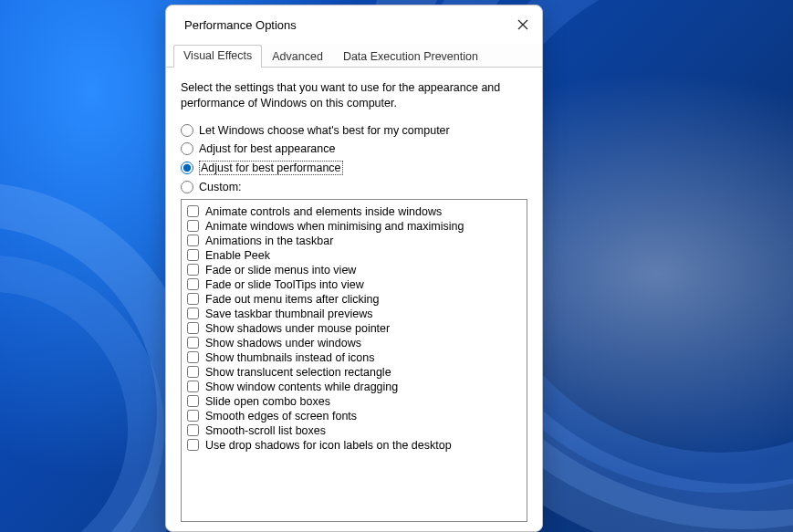  I want to click on radio-best-performance: Adjust for best performance, so click(354, 168).